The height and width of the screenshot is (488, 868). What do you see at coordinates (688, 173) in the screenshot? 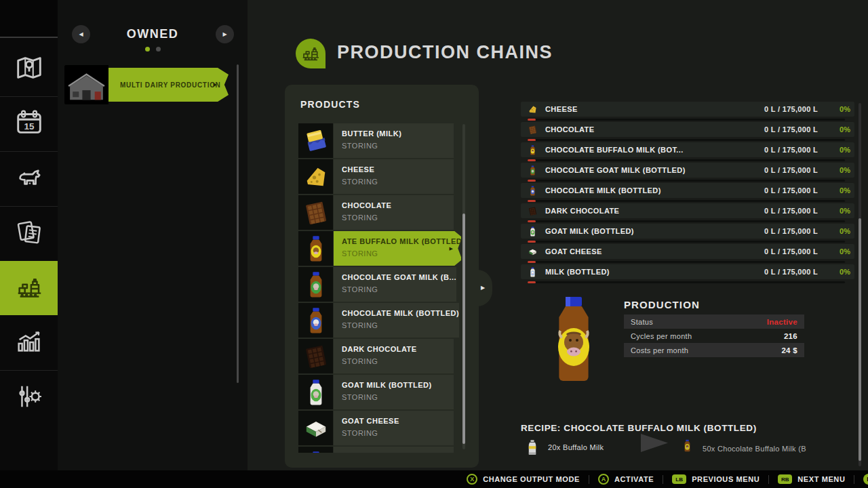
I see `storage-row: CHOCOLATE GOAT MILK (BOTTLED) 0 L / 175,…` at bounding box center [688, 173].